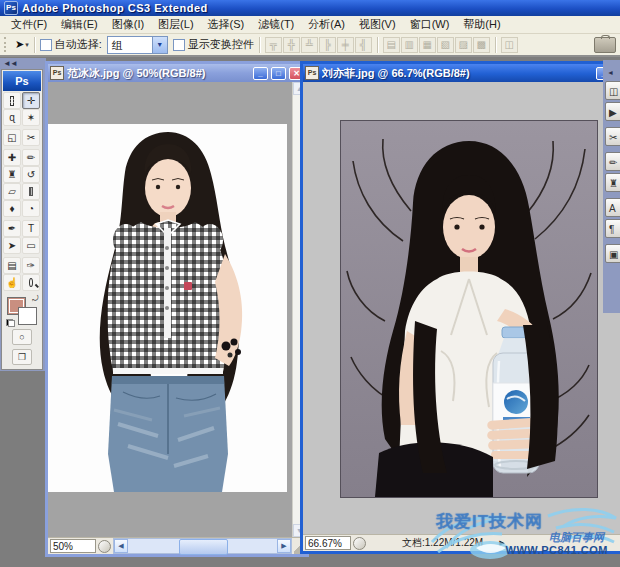  What do you see at coordinates (36, 299) in the screenshot?
I see `swap-colors-icon: ⤾` at bounding box center [36, 299].